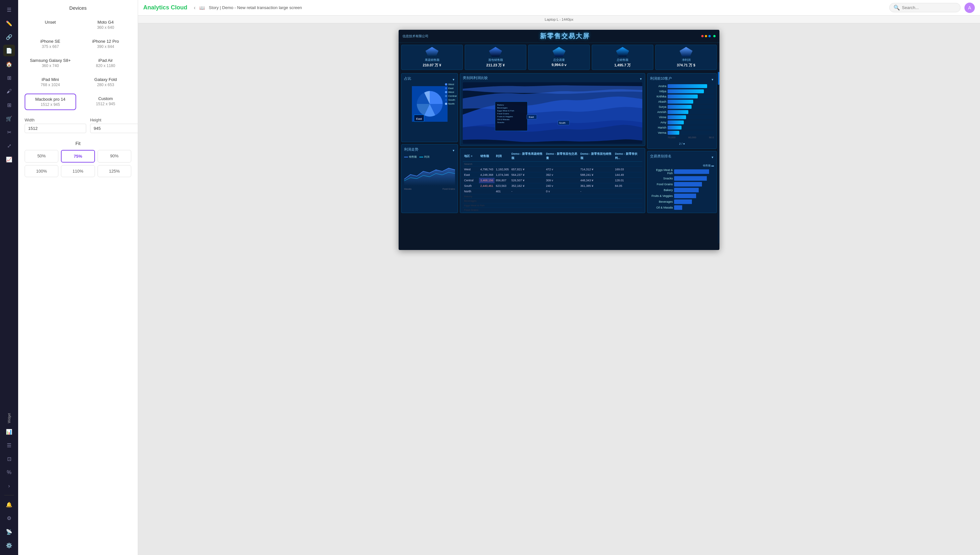 The image size is (980, 555). Describe the element at coordinates (106, 44) in the screenshot. I see `device-iphone-12-pro: iPhone 12 Pro 390 x 844` at that location.